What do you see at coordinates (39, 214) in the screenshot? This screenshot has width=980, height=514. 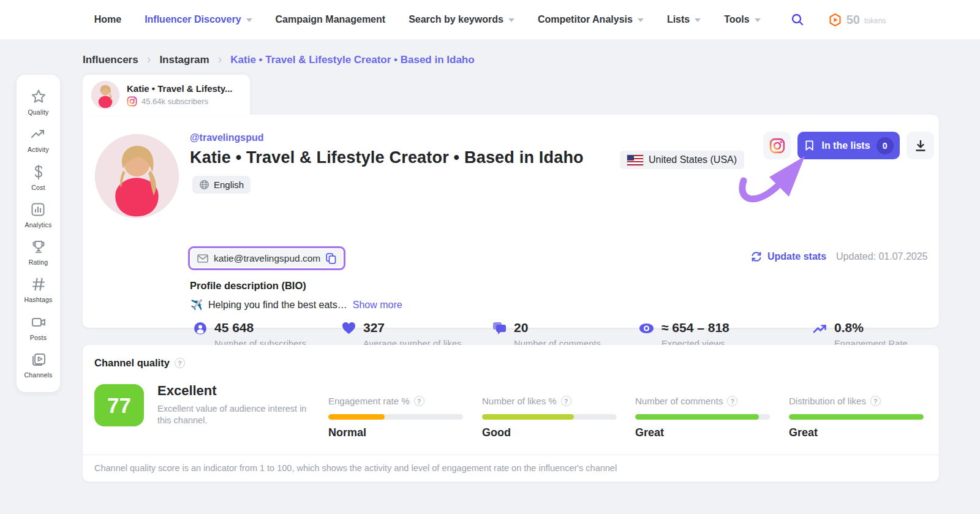 I see `sidebar-item-analytics: Analytics` at bounding box center [39, 214].